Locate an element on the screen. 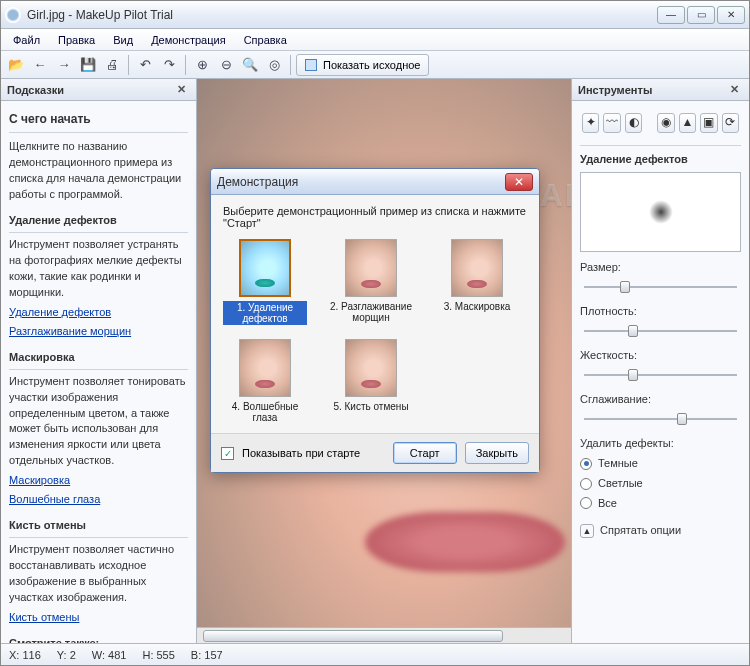 The image size is (750, 666). chevron-up-icon: ▲ is located at coordinates (587, 531).